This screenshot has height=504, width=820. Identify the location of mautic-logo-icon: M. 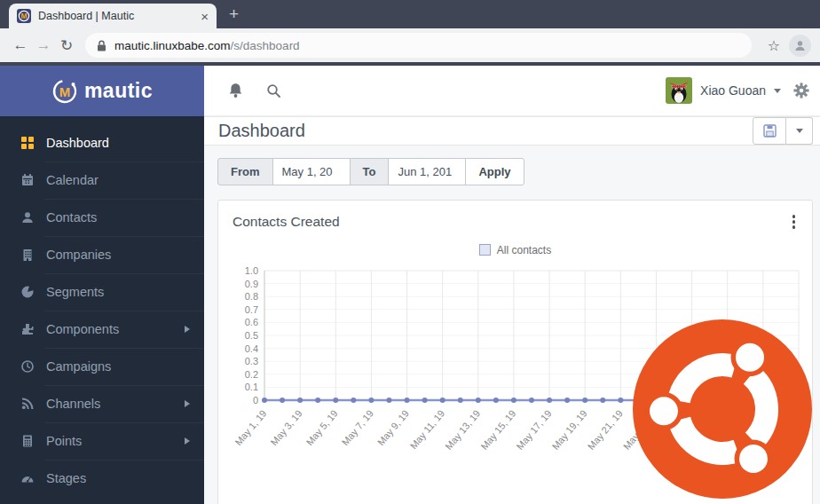
(65, 91).